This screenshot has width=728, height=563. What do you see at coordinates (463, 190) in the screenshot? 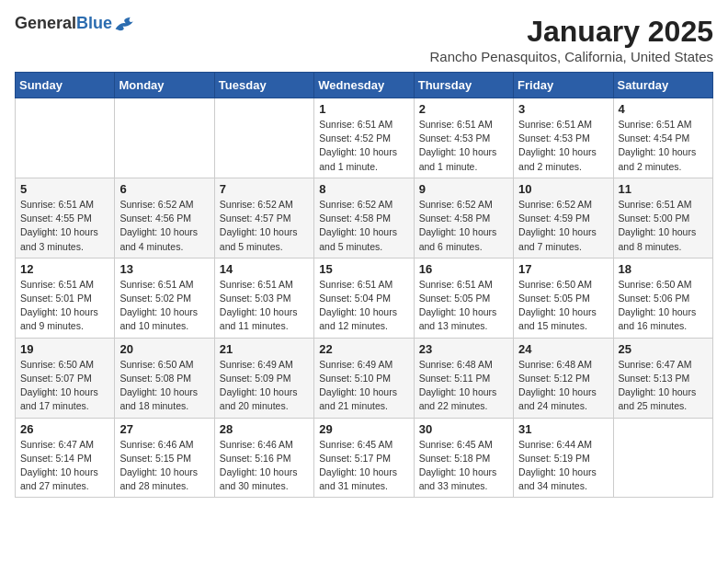
I see `day-number: 9` at bounding box center [463, 190].